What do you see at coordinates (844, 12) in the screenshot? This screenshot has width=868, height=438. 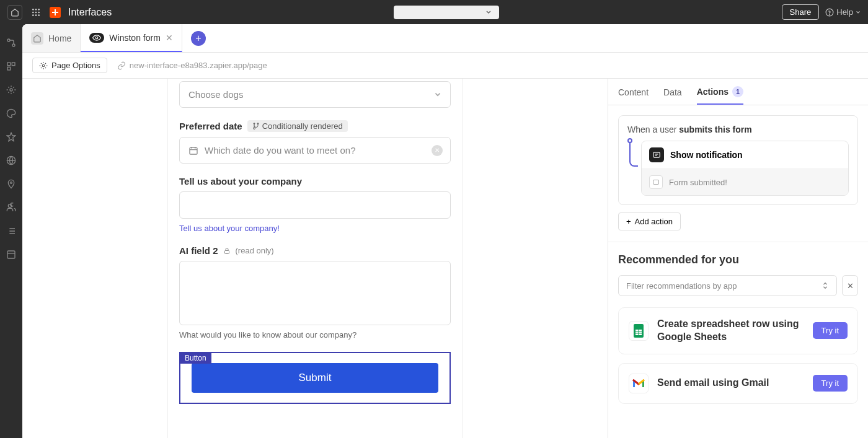 I see `help-label: Help` at bounding box center [844, 12].